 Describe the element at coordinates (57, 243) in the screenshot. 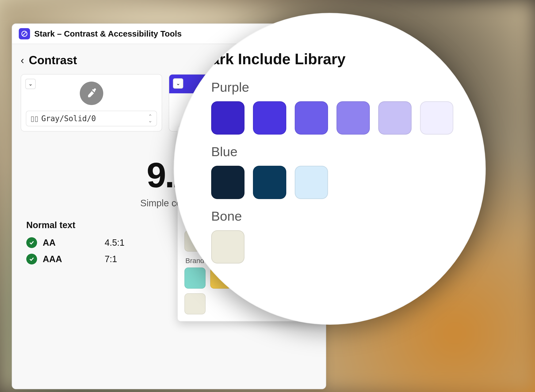

I see `wcag-level: AA` at that location.